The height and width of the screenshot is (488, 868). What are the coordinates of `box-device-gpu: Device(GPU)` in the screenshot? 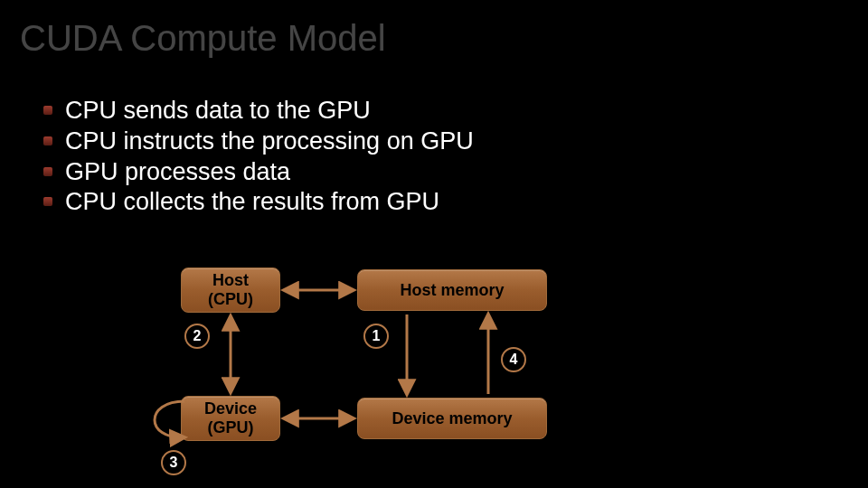 It's located at (231, 418).